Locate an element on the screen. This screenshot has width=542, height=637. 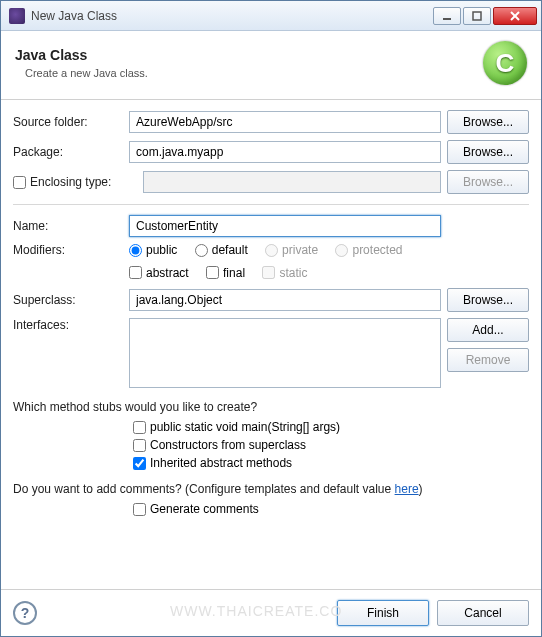
modifier-static-checkbox: static is located at coordinates (284, 273).